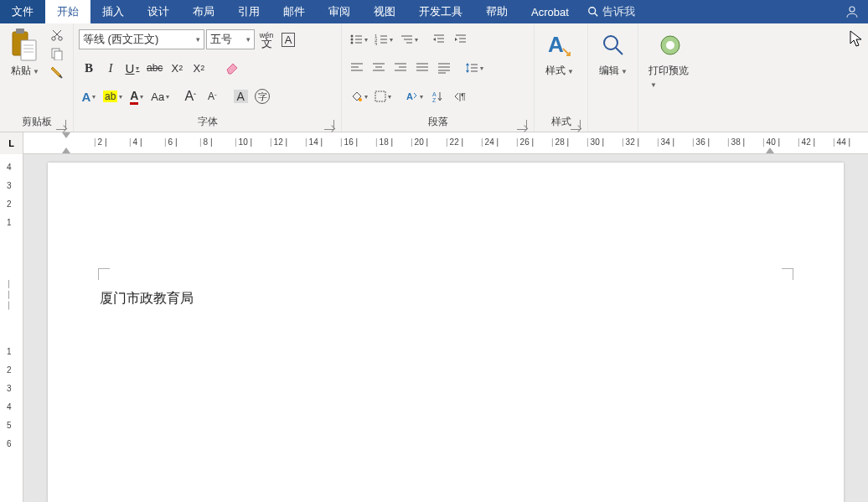 The height and width of the screenshot is (502, 868). Describe the element at coordinates (294, 12) in the screenshot. I see `tab-mailings: 邮件` at that location.